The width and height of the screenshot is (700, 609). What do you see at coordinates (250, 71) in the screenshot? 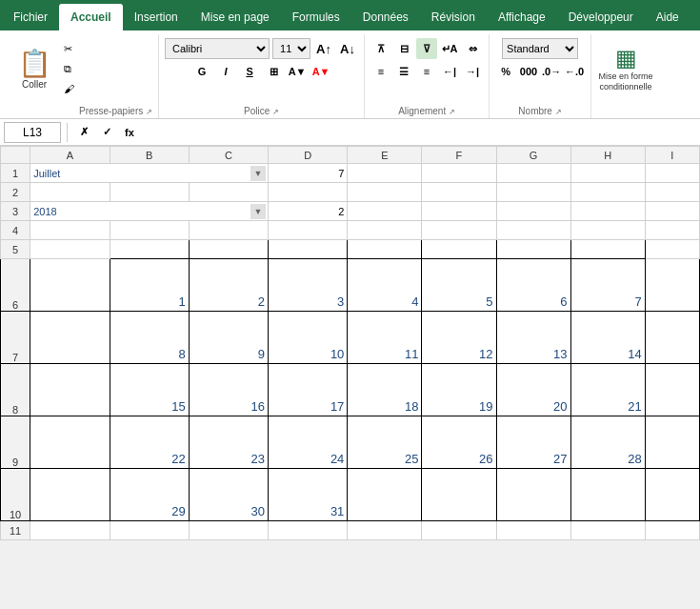
I see `underline-button: S` at bounding box center [250, 71].